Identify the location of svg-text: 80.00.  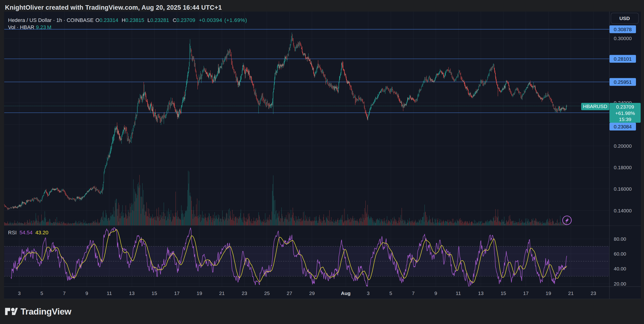
(620, 239).